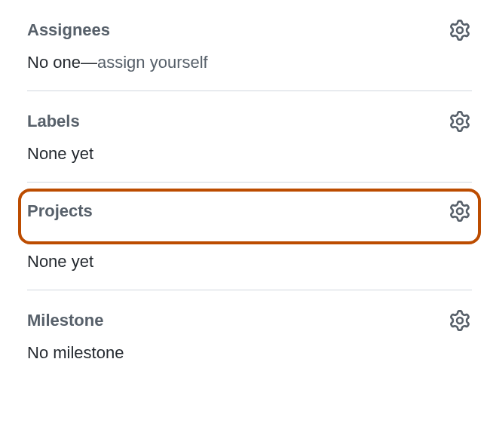 The width and height of the screenshot is (499, 448). What do you see at coordinates (250, 154) in the screenshot?
I see `labels-value: None yet` at bounding box center [250, 154].